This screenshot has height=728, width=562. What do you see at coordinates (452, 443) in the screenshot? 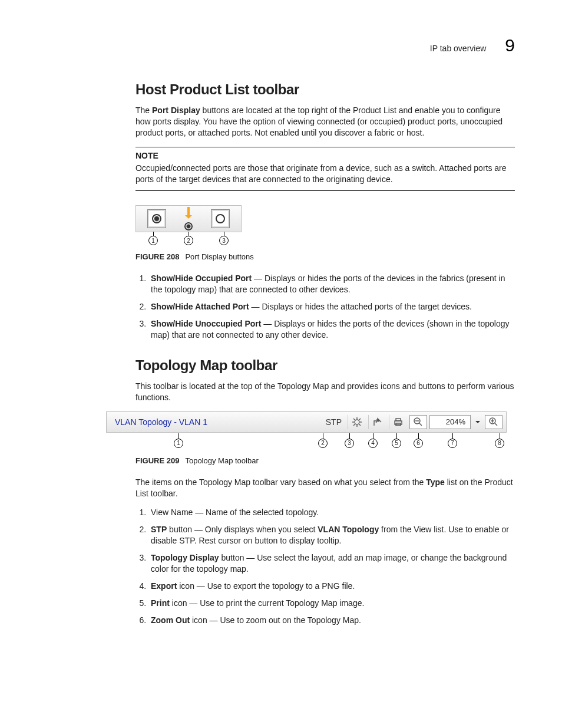
I see `callout-7: 7` at bounding box center [452, 443].